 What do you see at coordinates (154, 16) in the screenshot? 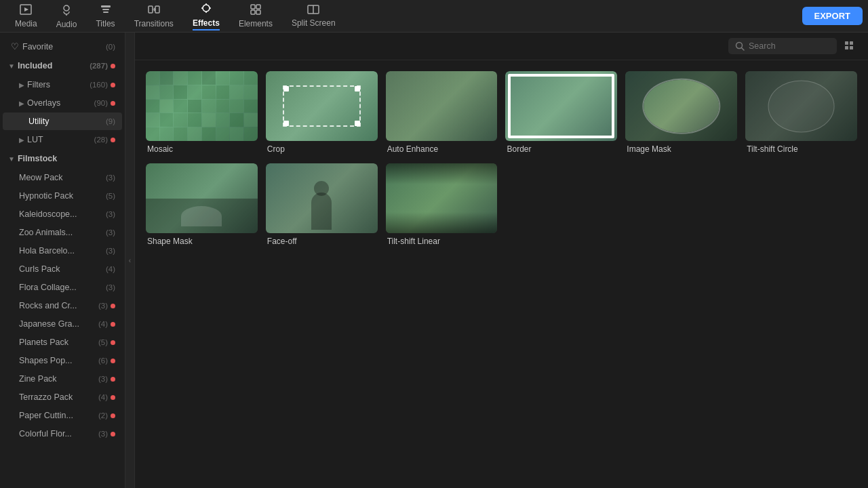
I see `nav-transitions: Transitions` at bounding box center [154, 16].